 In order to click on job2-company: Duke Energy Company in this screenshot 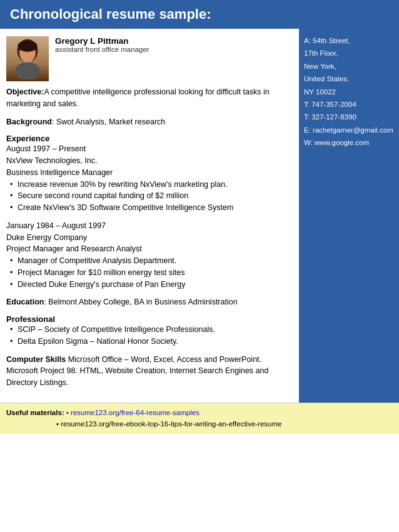, I will do `click(148, 238)`.